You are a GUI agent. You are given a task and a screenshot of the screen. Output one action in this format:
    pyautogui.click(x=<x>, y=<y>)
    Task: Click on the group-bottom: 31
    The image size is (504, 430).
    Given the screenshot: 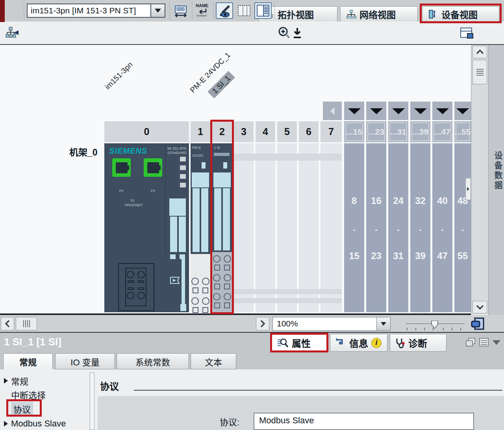 What is the action you would take?
    pyautogui.click(x=398, y=256)
    